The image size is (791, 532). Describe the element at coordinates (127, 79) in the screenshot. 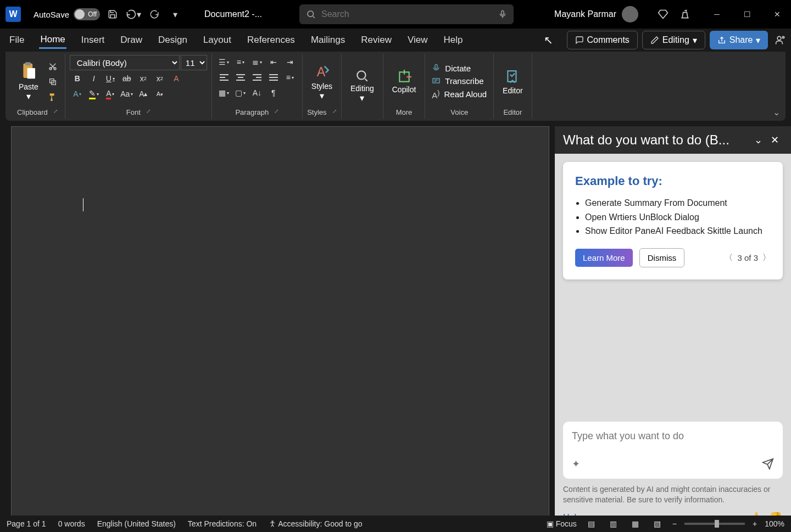

I see `strikethrough-button: ab` at that location.